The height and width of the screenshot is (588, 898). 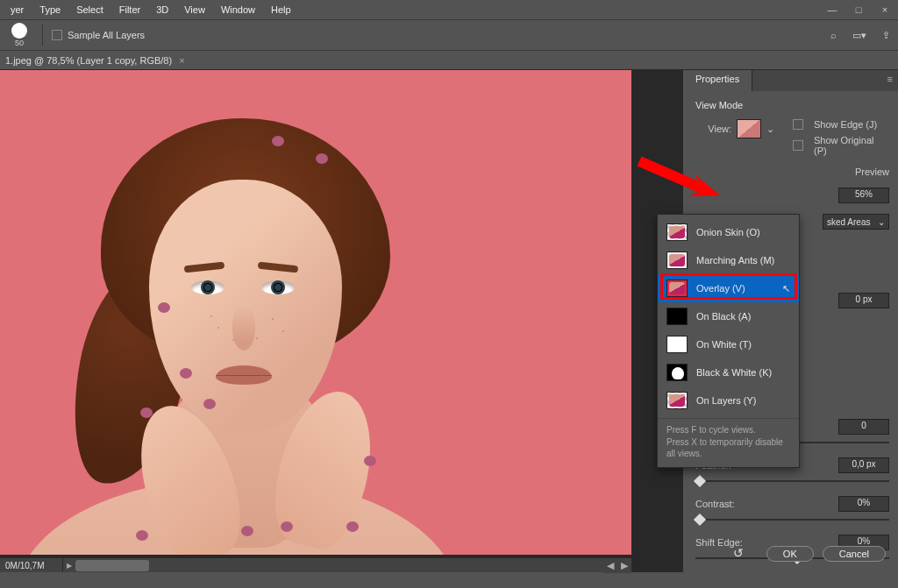 What do you see at coordinates (19, 35) in the screenshot?
I see `brush-preview: 50` at bounding box center [19, 35].